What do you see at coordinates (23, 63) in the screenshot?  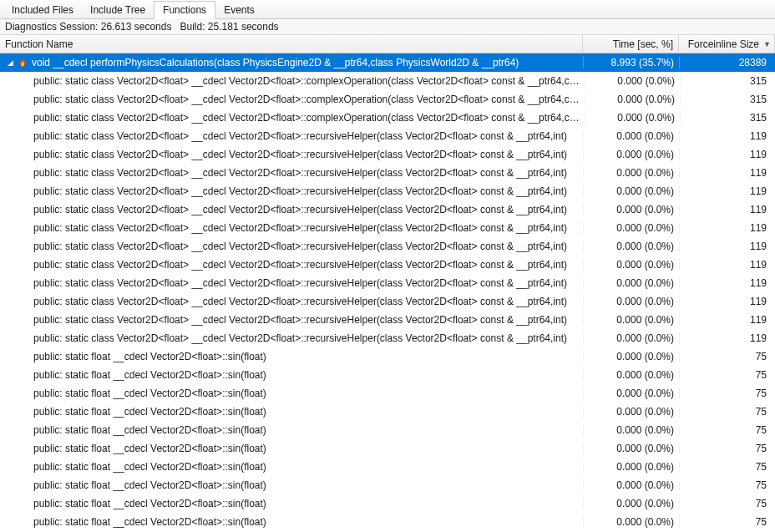 I see `flame-icon` at bounding box center [23, 63].